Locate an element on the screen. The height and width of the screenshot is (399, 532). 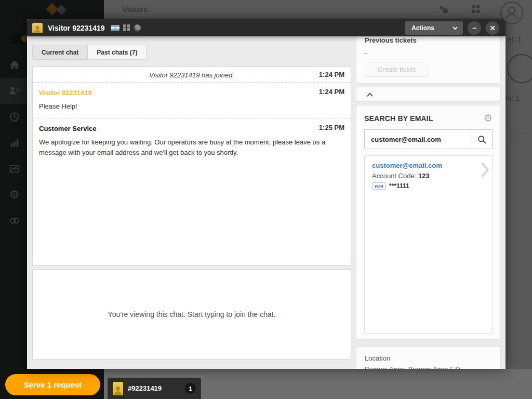
result-email-link: customer@email.com is located at coordinates (428, 165).